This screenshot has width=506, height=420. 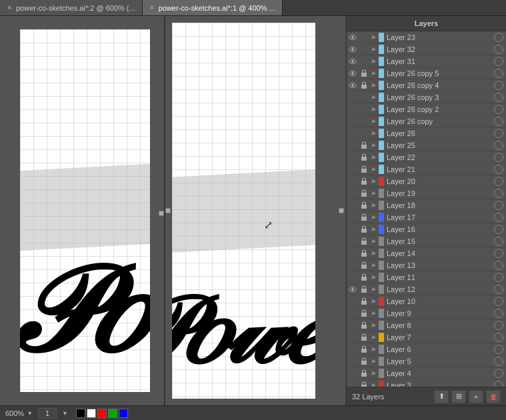 I want to click on layer-row: ▶Layer 12, so click(x=427, y=289).